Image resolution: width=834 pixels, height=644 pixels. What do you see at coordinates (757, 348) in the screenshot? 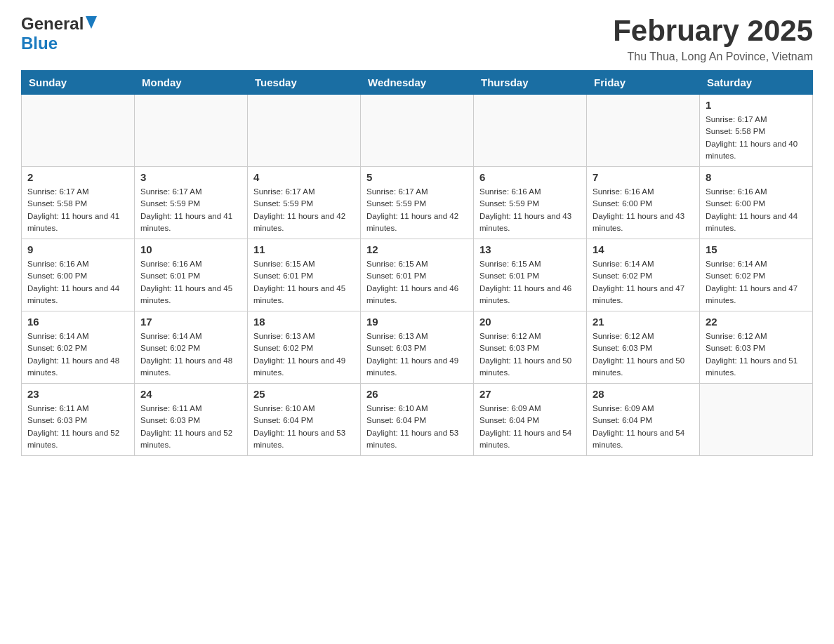
I see `calendar-cell: 22Sunrise: 6:12 AMSunset: 6:03 PMDayligh…` at bounding box center [757, 348].